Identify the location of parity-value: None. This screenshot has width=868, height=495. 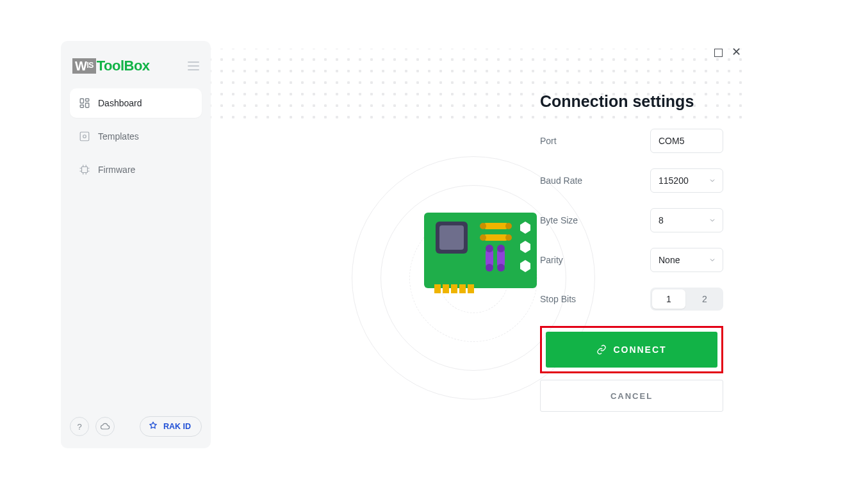
(669, 260).